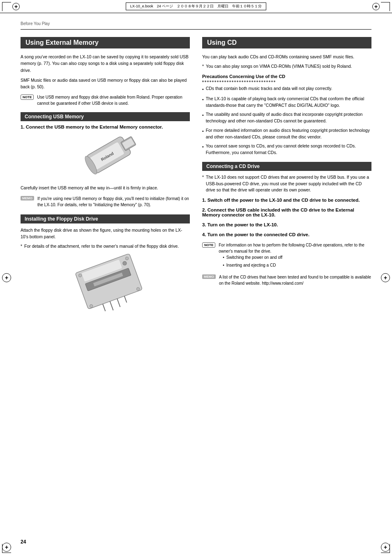 The width and height of the screenshot is (392, 555). I want to click on memo-label-cd: MEMO, so click(209, 277).